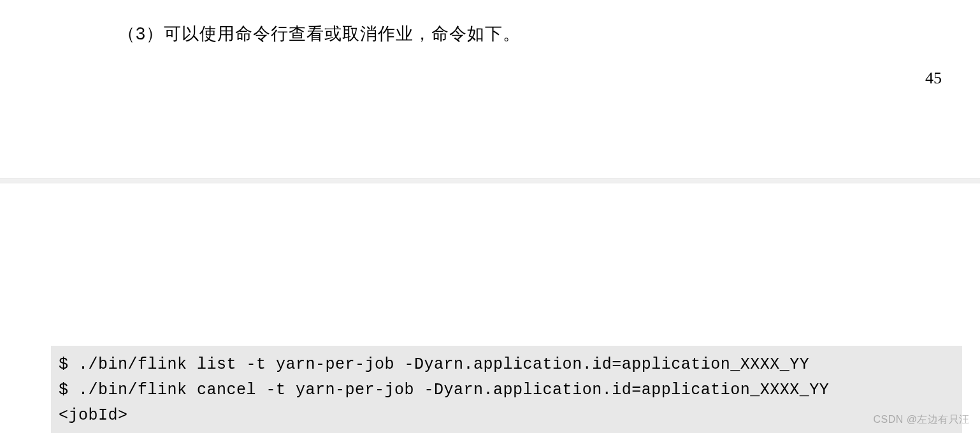  What do you see at coordinates (921, 420) in the screenshot?
I see `watermark: CSDN @左边有只汪` at bounding box center [921, 420].